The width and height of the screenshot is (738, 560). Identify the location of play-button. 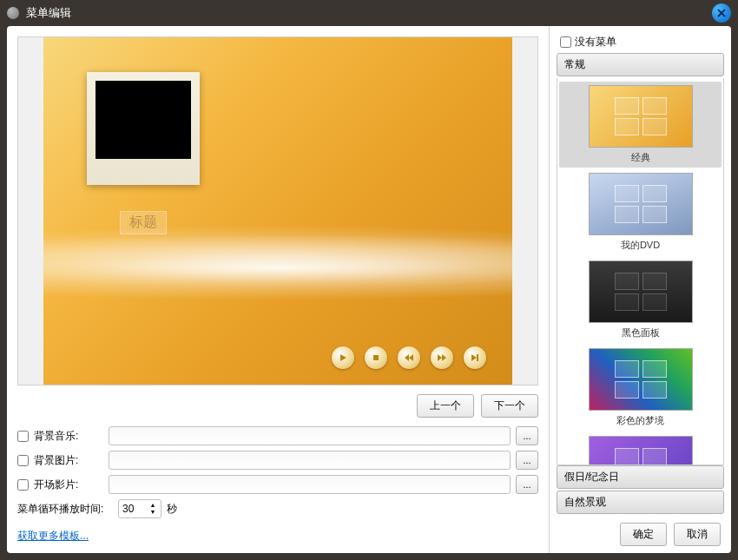
(343, 358).